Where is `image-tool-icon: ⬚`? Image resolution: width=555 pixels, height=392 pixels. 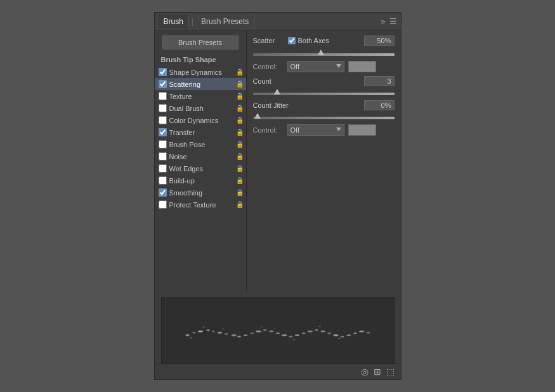
image-tool-icon: ⬚ is located at coordinates (391, 372).